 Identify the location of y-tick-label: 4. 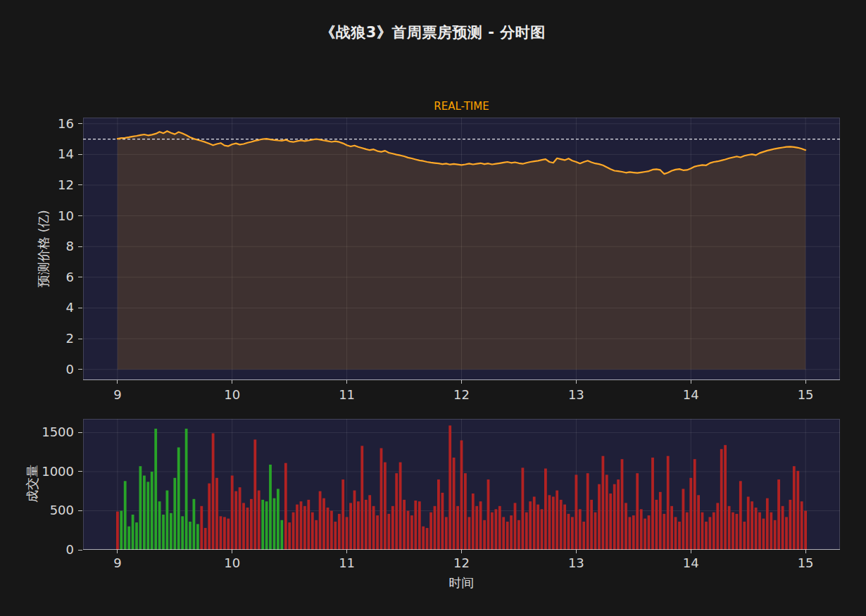
(52, 308).